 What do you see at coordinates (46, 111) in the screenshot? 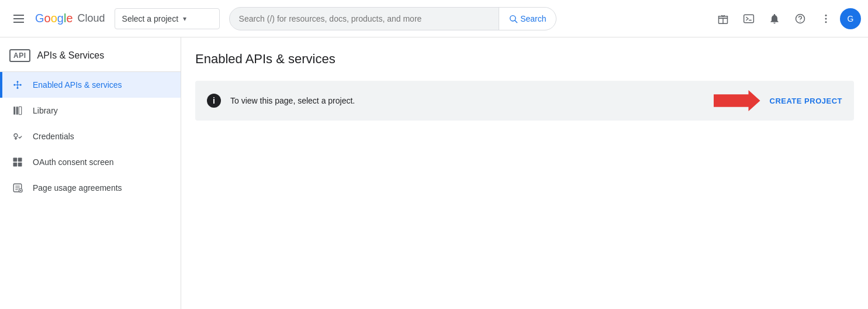
I see `sidebar-item-label-library: Library` at bounding box center [46, 111].